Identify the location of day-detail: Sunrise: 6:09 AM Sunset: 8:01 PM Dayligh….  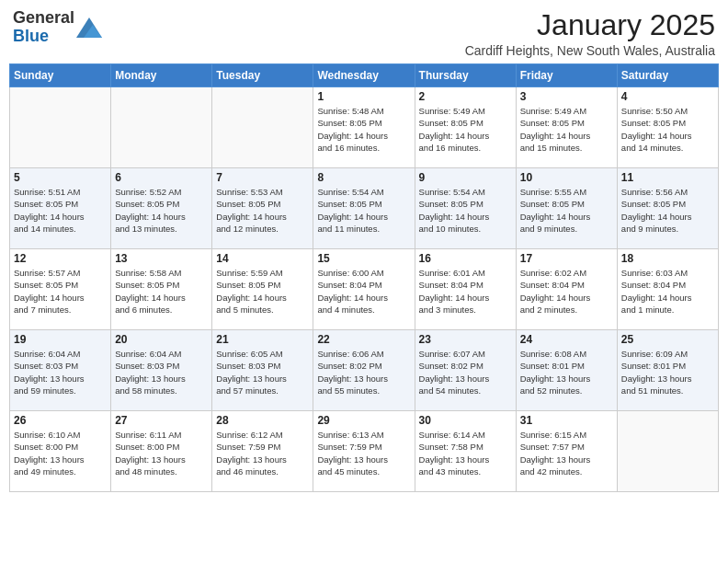
(667, 372).